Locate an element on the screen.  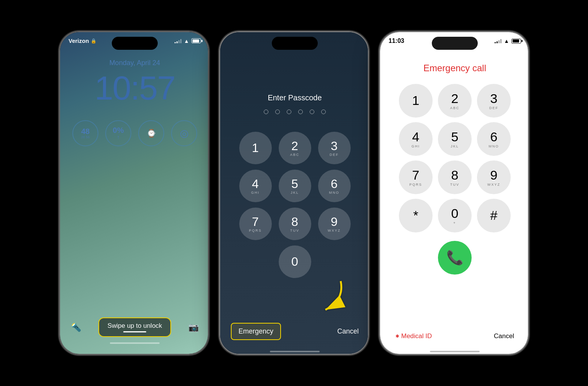
e-key-1: 1 is located at coordinates (416, 101).